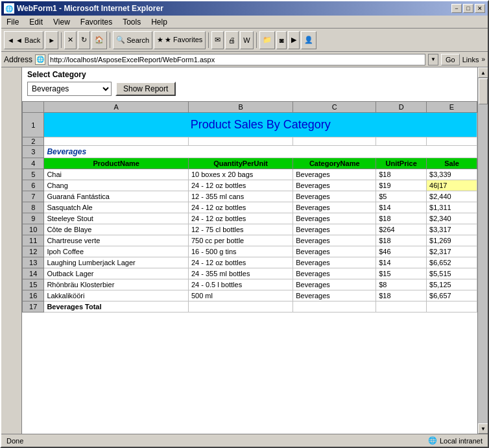  What do you see at coordinates (240, 307) in the screenshot?
I see `total-empty-b` at bounding box center [240, 307].